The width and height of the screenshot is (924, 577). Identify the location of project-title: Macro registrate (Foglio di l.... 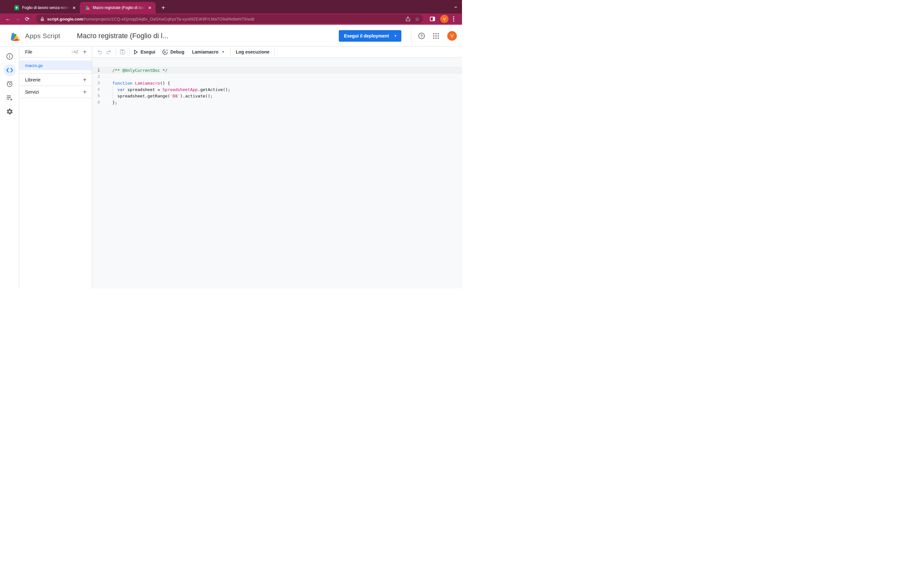
(123, 36).